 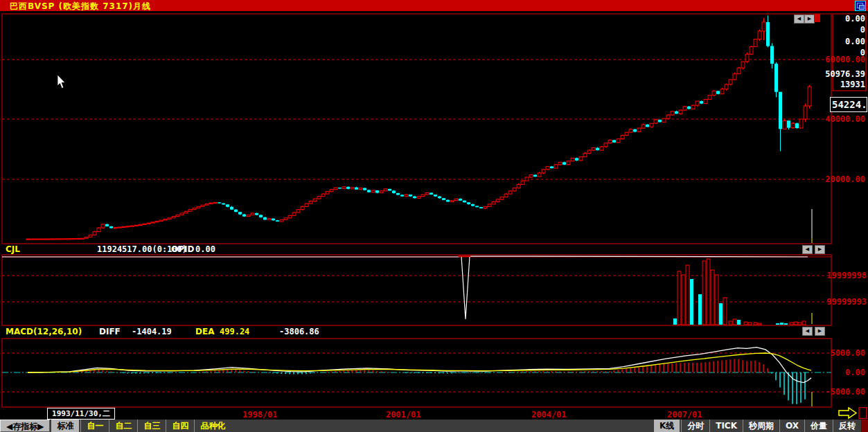 I want to click on toolbar-right-item-2: TICK, so click(x=726, y=426).